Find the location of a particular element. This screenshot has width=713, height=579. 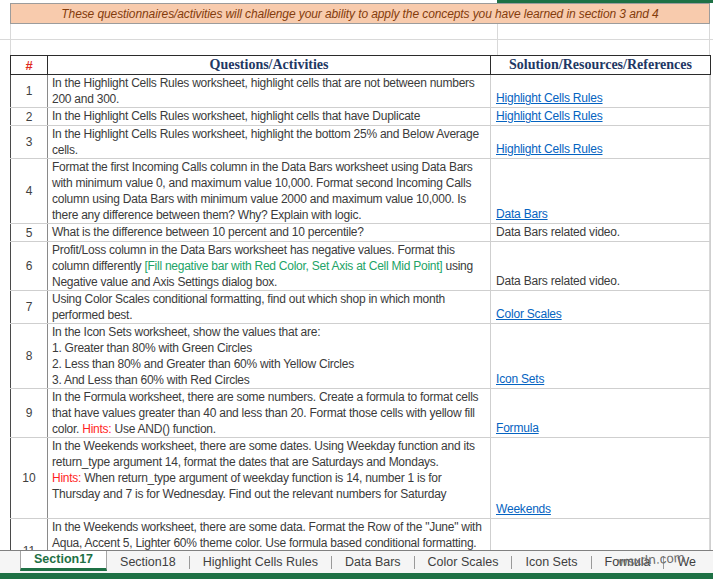

question-cell: Profit/Loss column in the Data Bars work… is located at coordinates (270, 266).